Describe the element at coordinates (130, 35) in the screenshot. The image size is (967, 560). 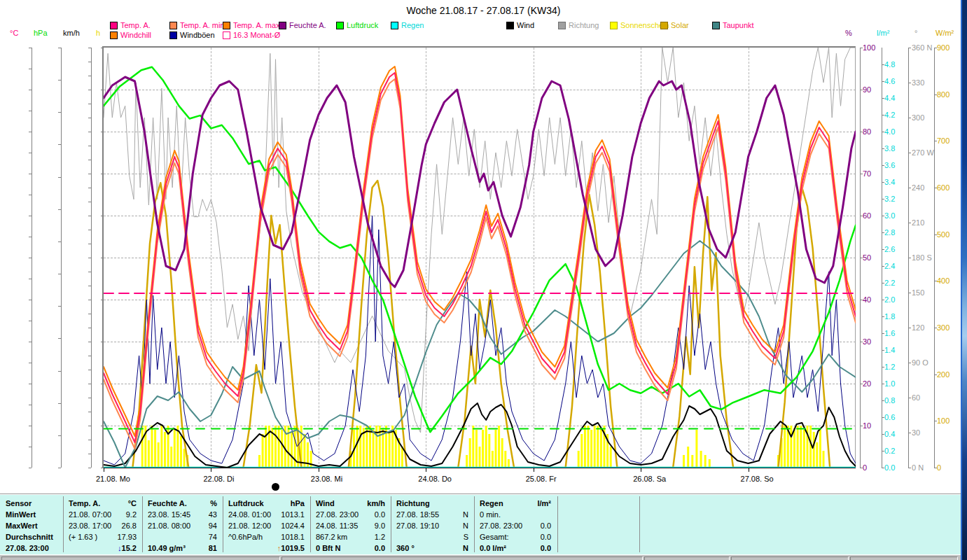
I see `legend-item-windchill: Windchill` at that location.